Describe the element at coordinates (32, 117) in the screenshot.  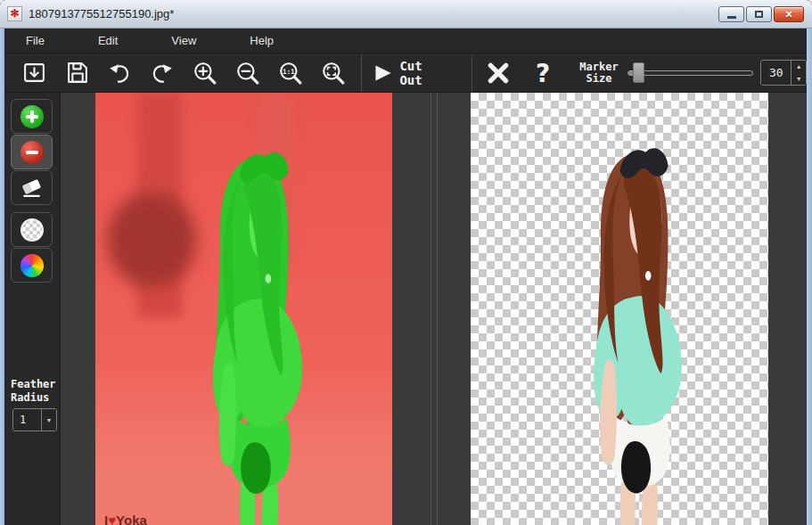
I see `plus-circle-icon` at that location.